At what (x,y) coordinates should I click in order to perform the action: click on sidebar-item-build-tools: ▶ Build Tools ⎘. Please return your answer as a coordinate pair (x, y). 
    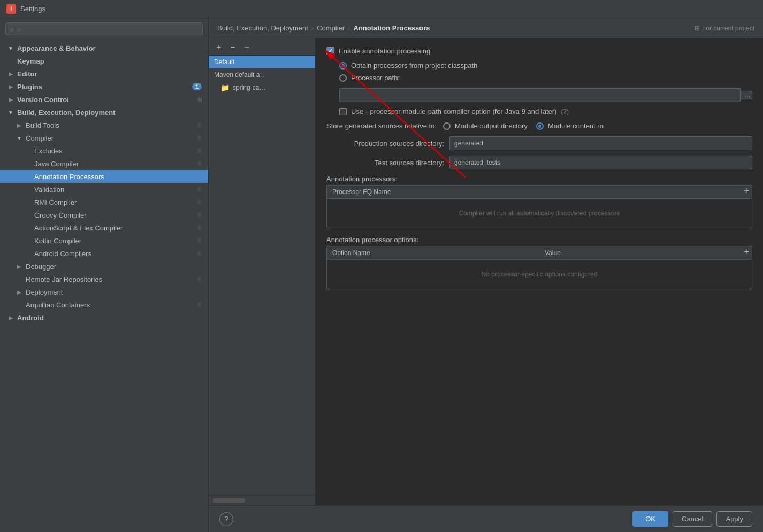
    Looking at the image, I should click on (104, 125).